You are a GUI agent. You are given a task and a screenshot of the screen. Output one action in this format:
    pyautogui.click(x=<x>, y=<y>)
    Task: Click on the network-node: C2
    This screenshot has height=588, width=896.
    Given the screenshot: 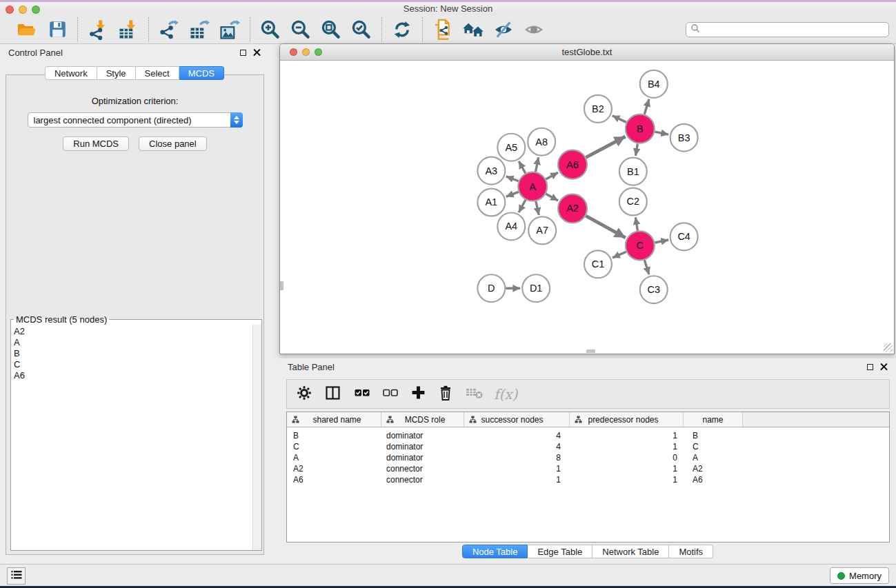 What is the action you would take?
    pyautogui.click(x=633, y=202)
    